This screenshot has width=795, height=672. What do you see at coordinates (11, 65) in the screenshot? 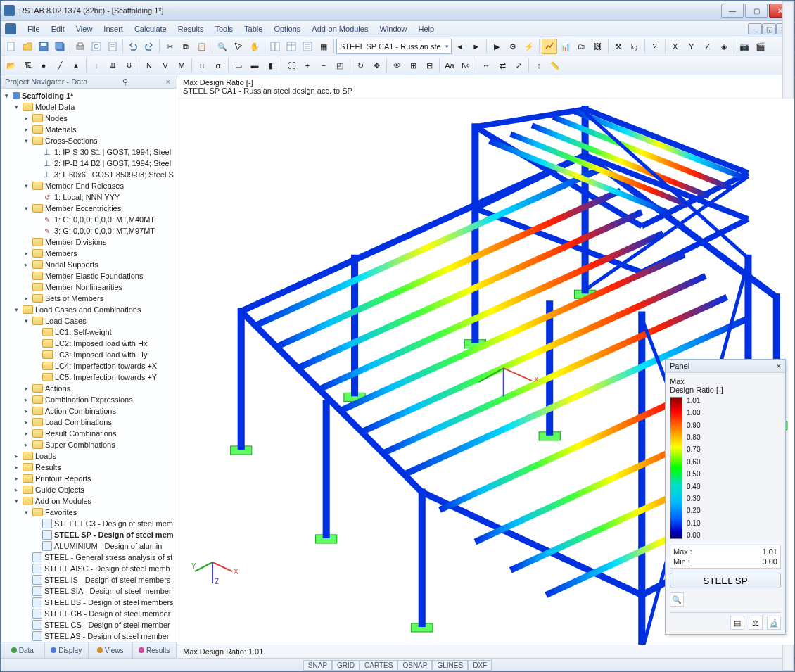
I see `open2-icon: 📂` at bounding box center [11, 65].